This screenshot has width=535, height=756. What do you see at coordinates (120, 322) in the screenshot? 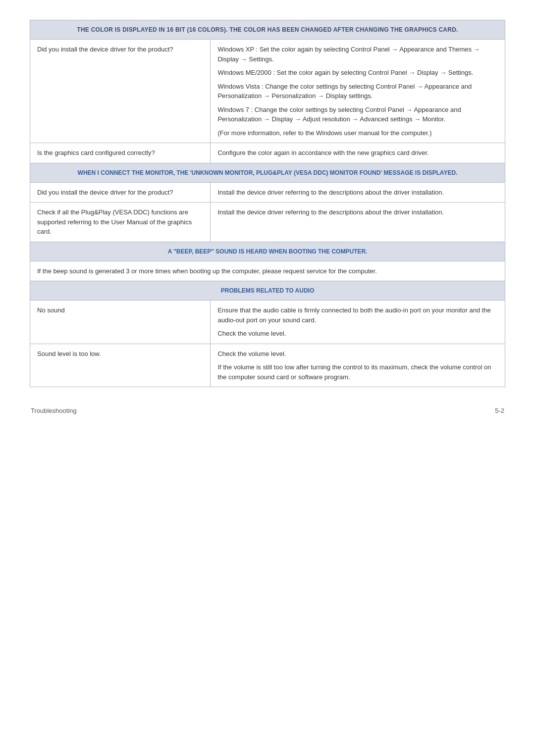
I see `audio-row-1-left: No sound` at bounding box center [120, 322].